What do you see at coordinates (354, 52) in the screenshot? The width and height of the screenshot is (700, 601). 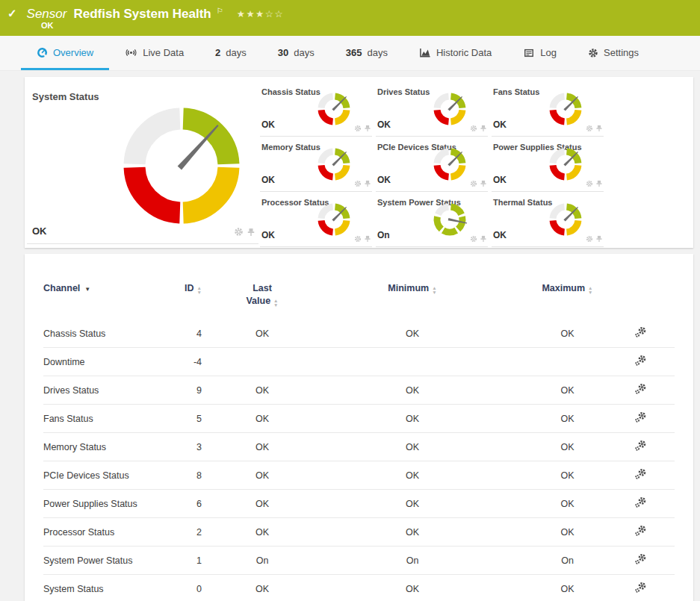 I see `tab-number: 365` at bounding box center [354, 52].